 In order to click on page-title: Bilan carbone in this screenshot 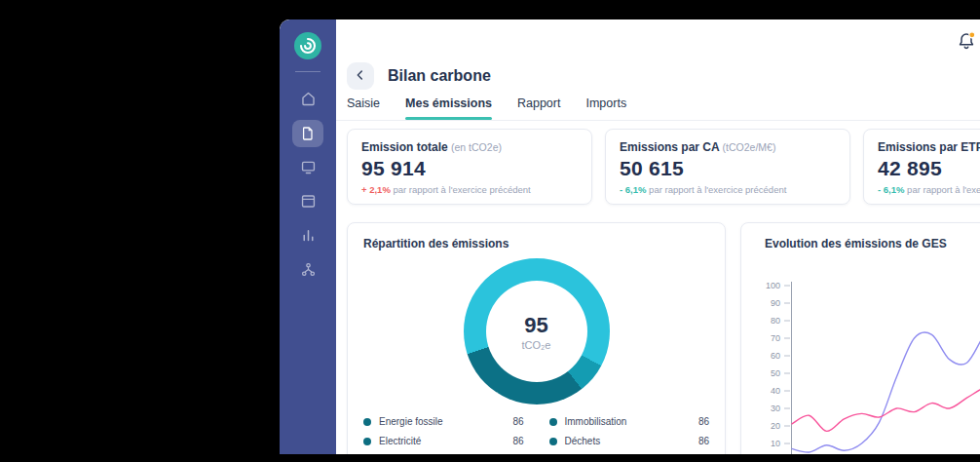, I will do `click(439, 76)`.